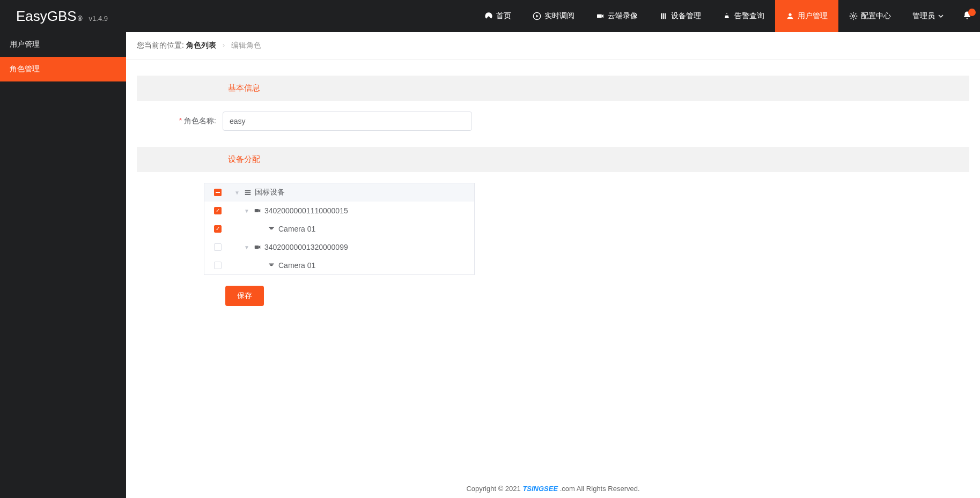 This screenshot has width=980, height=498. What do you see at coordinates (306, 247) in the screenshot?
I see `tree-node-label: 34020000001320000099` at bounding box center [306, 247].